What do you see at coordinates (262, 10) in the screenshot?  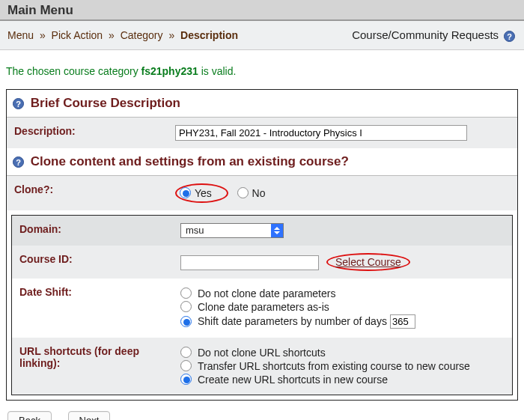 I see `page-title: Main Menu` at bounding box center [262, 10].